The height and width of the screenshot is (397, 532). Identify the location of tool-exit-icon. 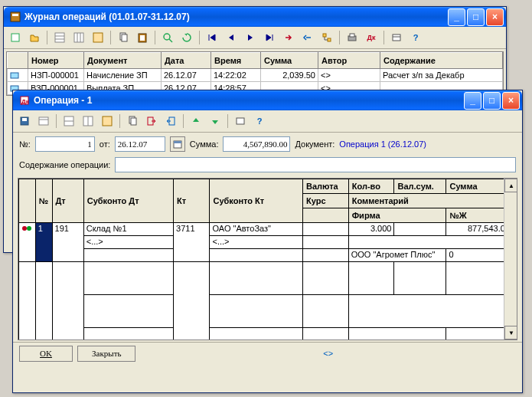
(152, 121).